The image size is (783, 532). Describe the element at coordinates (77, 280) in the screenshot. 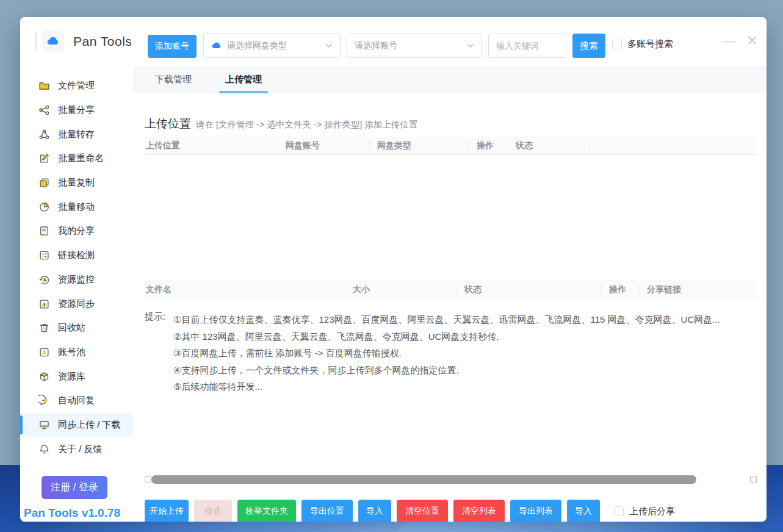

I see `sidebar-item-resource-monitor: 资源监控` at that location.